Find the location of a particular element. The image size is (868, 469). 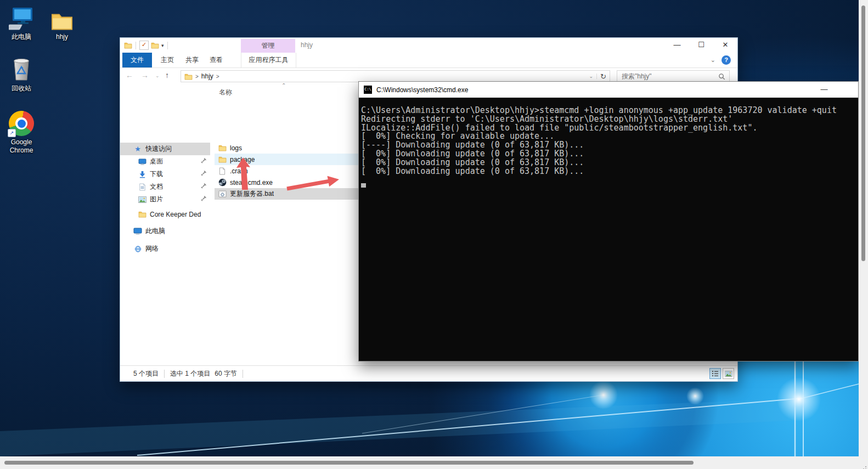

this-pc-icon is located at coordinates (21, 17).